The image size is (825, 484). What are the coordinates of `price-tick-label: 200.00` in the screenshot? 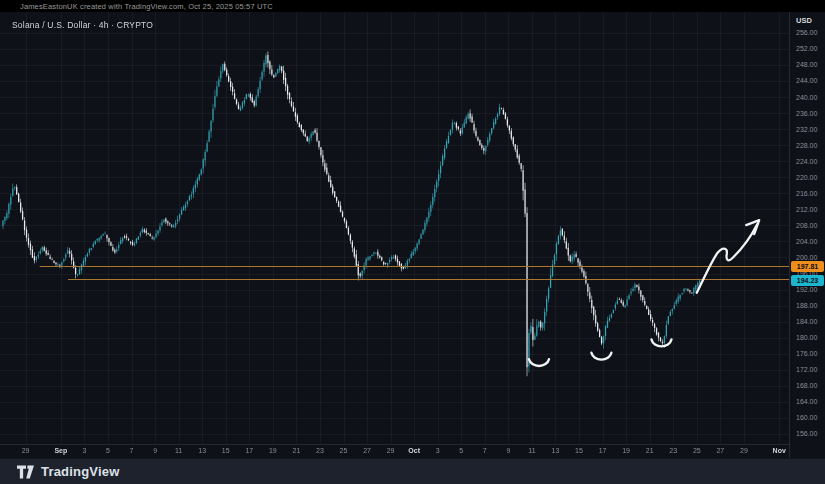 It's located at (806, 258).